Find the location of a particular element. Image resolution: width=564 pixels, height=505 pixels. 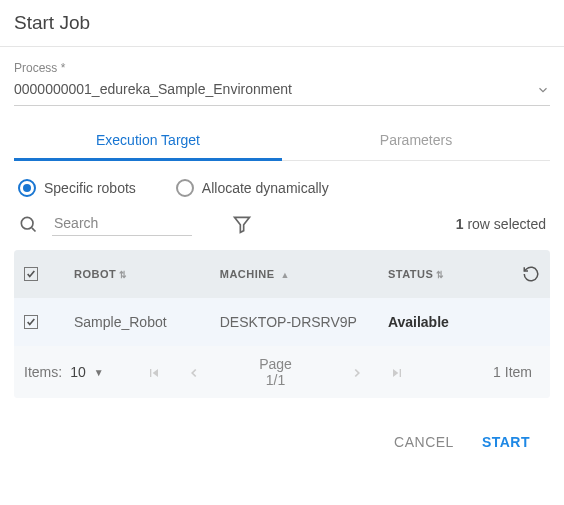

pagination: Items: 10 ▼ Page 1/1 1 Item is located at coordinates (282, 372).